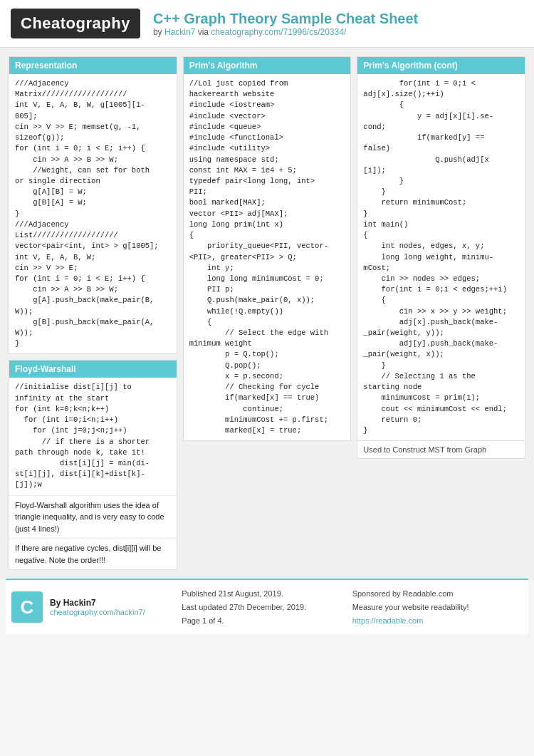 This screenshot has width=534, height=756. What do you see at coordinates (98, 603) in the screenshot?
I see `footer-author-name: By Hackin7` at bounding box center [98, 603].